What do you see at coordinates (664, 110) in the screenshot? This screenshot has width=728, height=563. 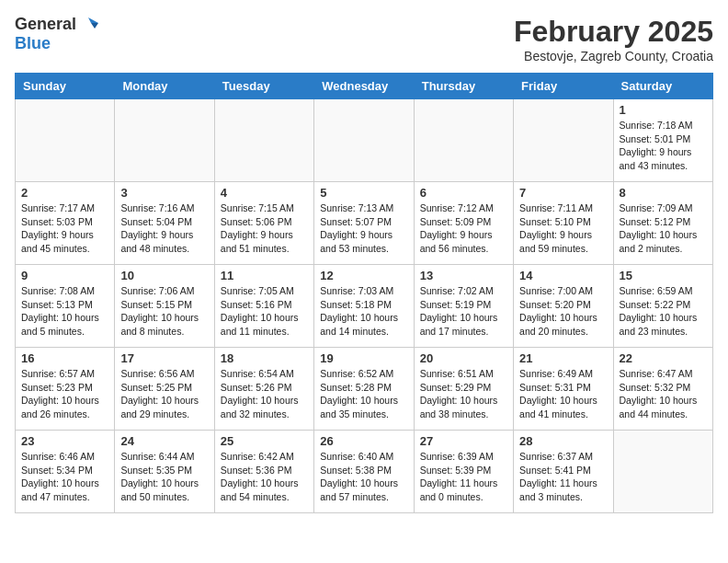 I see `day-number: 1` at bounding box center [664, 110].